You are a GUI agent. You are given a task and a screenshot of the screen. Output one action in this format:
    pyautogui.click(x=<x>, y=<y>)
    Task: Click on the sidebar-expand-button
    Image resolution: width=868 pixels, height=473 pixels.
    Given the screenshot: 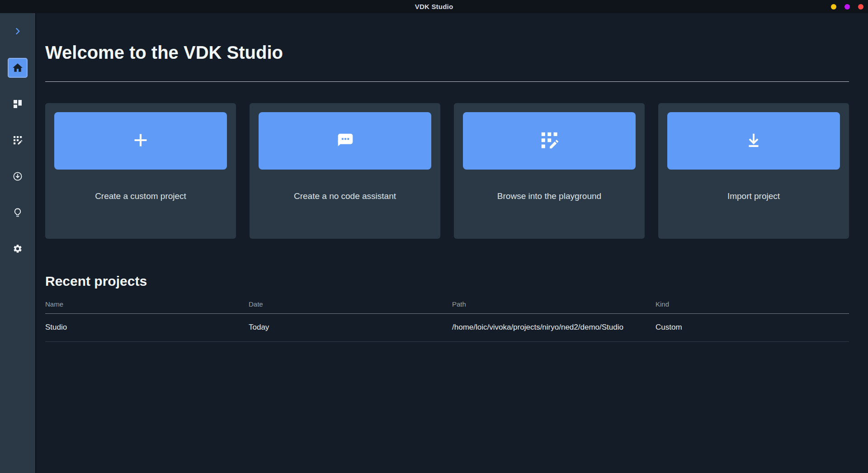 What is the action you would take?
    pyautogui.click(x=18, y=32)
    